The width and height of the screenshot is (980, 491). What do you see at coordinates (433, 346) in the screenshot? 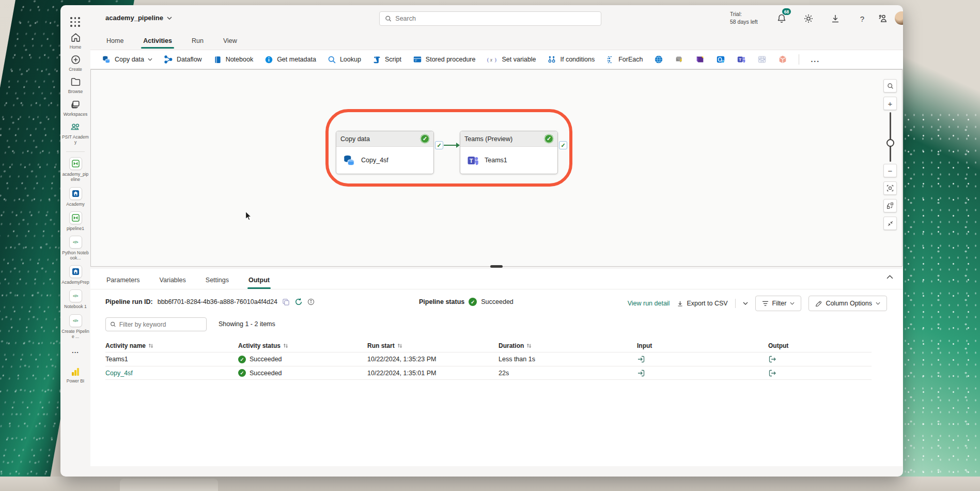
I see `column-header-run-start: Run start` at bounding box center [433, 346].